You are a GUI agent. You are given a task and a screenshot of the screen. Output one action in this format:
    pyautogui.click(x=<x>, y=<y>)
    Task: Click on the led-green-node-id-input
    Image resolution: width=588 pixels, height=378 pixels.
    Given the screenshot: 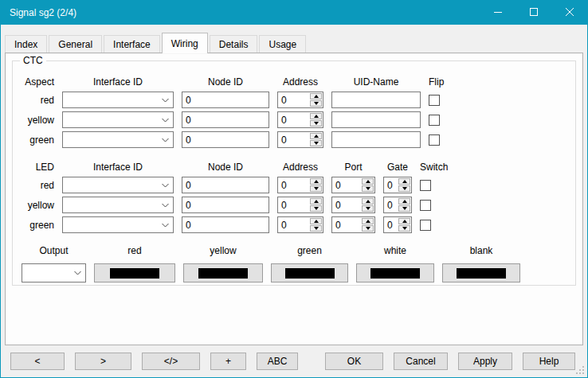 What is the action you would take?
    pyautogui.click(x=225, y=224)
    